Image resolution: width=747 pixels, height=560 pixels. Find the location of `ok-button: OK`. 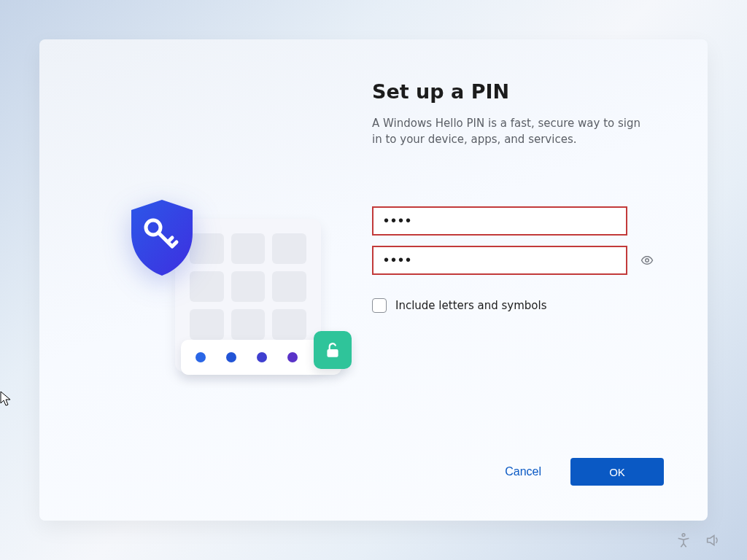

ok-button: OK is located at coordinates (617, 472).